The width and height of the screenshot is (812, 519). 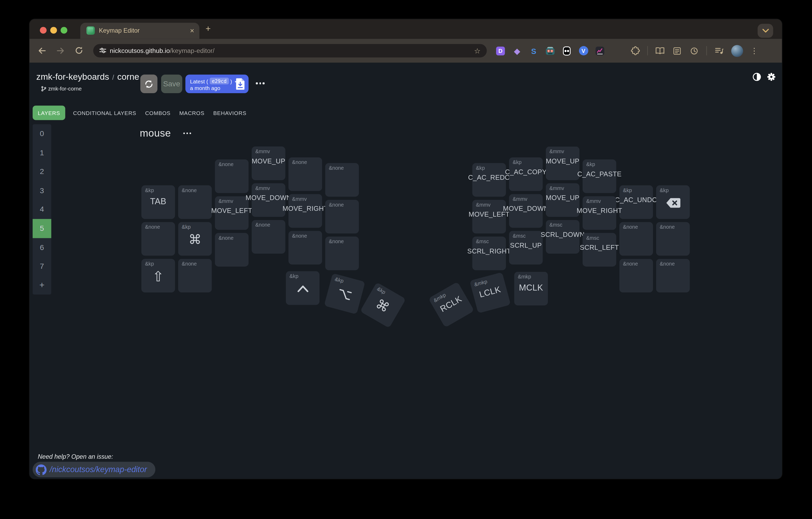 I want to click on key-scrl_left: &mscSCRL_LEFT, so click(x=600, y=250).